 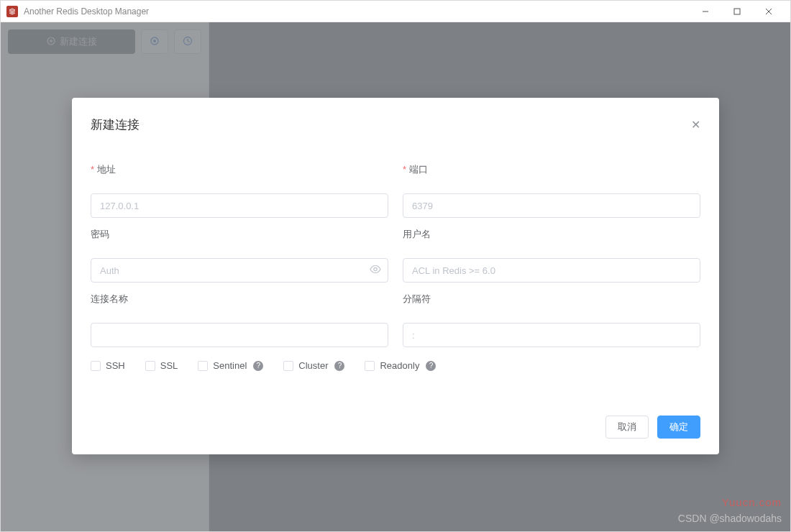 I want to click on ssh-label: SSH, so click(x=115, y=365).